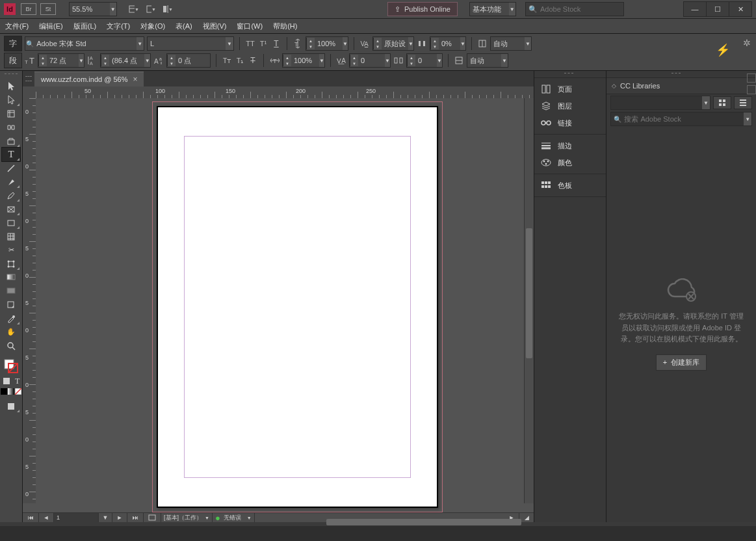  Describe the element at coordinates (234, 518) in the screenshot. I see `preflight-status: ●无错误▼` at that location.